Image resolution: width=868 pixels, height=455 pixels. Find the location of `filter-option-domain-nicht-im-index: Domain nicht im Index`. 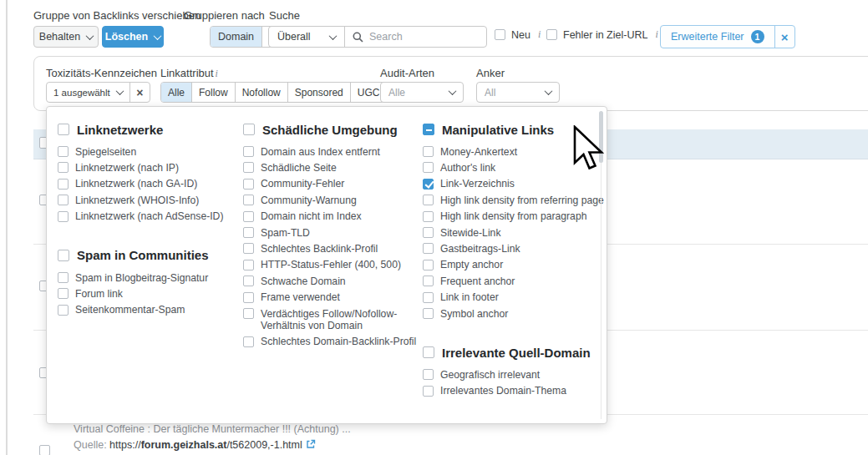

filter-option-domain-nicht-im-index: Domain nicht im Index is located at coordinates (329, 217).